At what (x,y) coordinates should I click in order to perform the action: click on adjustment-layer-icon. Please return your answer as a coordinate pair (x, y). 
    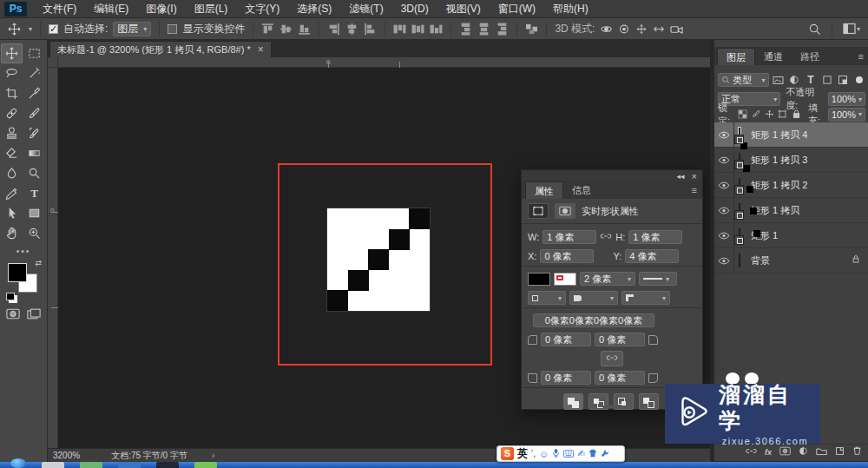
    Looking at the image, I should click on (804, 452).